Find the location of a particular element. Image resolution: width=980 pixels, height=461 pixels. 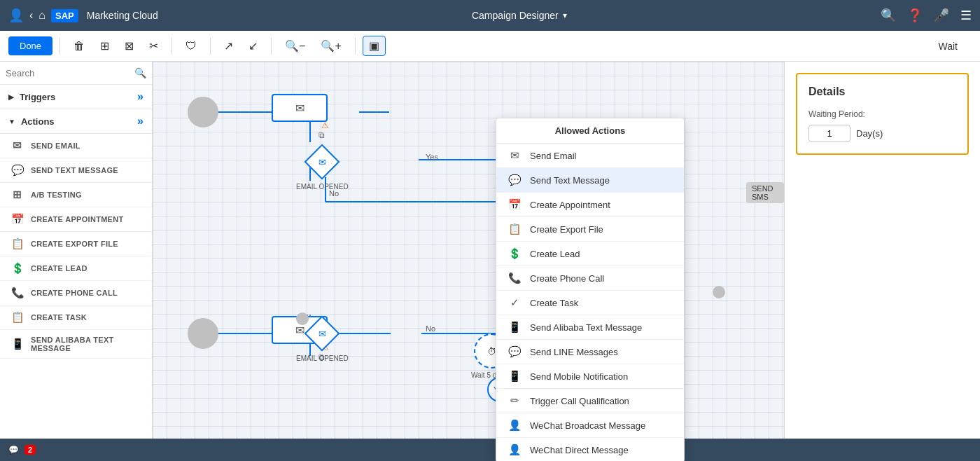

waiting-period-label: Waiting Period: is located at coordinates (882, 114).